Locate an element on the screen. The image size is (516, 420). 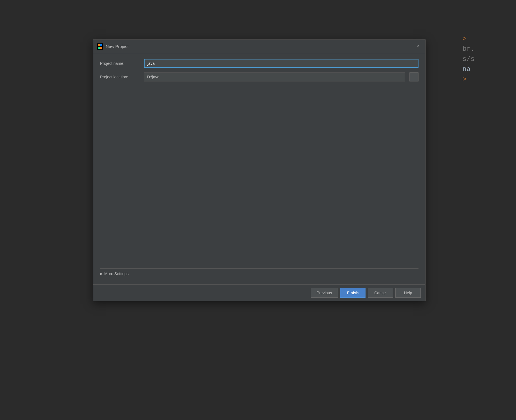
finish-button: Finish is located at coordinates (353, 293).